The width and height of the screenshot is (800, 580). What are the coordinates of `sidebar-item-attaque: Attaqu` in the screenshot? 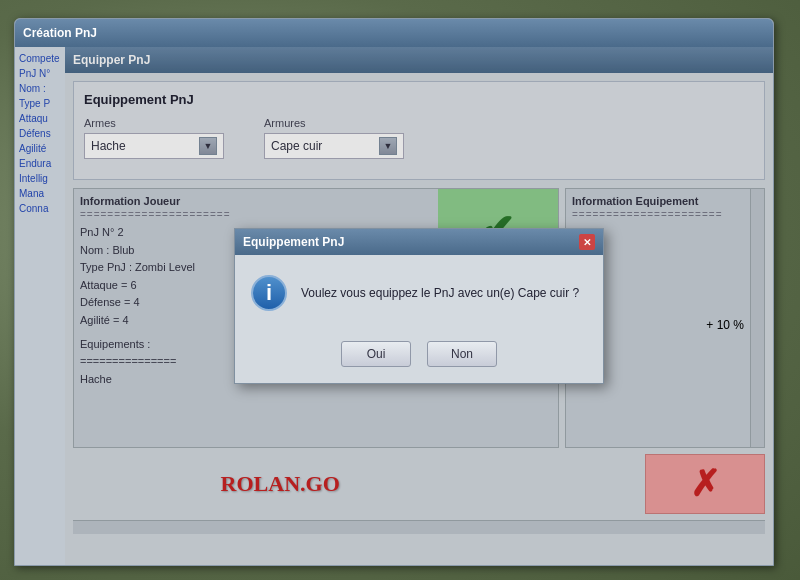 It's located at (40, 118).